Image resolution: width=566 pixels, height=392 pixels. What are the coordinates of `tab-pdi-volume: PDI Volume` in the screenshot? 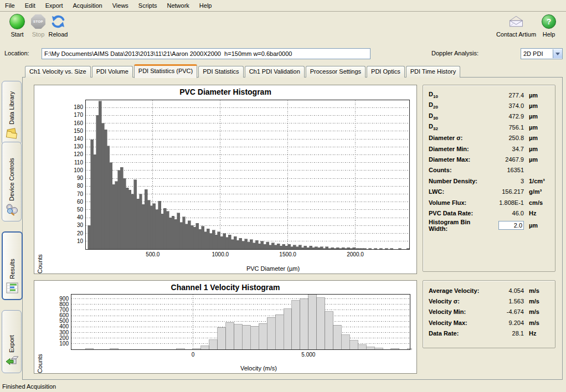 It's located at (112, 72).